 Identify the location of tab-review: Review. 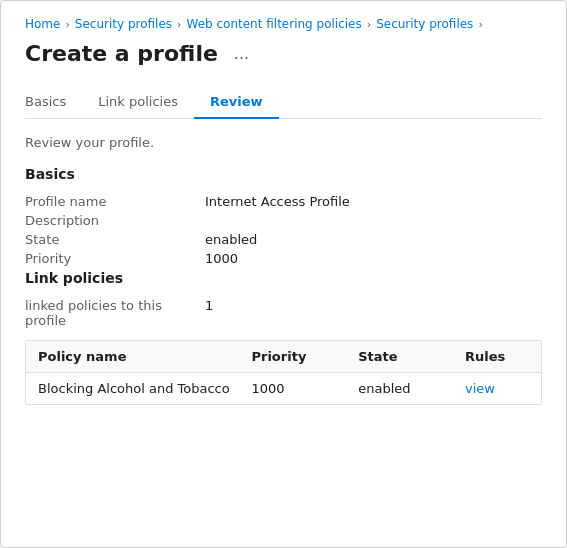
(236, 102).